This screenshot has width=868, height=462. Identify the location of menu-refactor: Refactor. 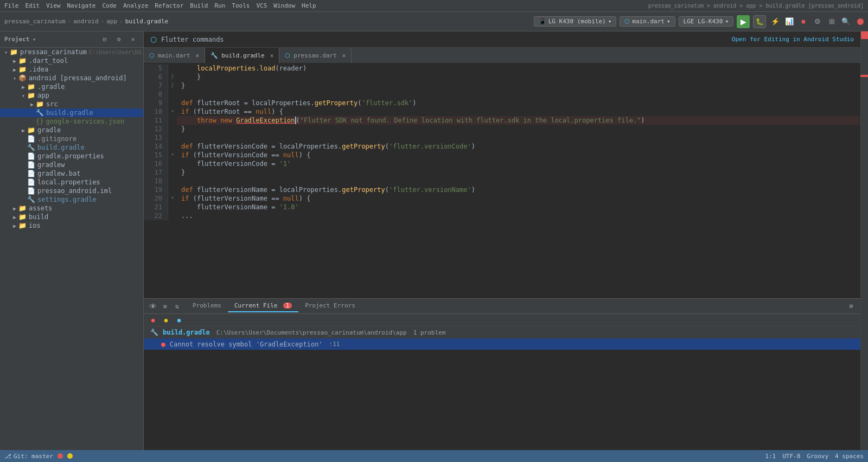
(169, 5).